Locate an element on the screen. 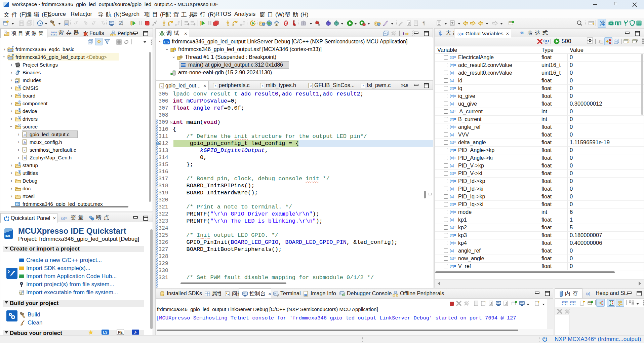 The height and width of the screenshot is (343, 644). svg-text: PE is located at coordinates (120, 332).